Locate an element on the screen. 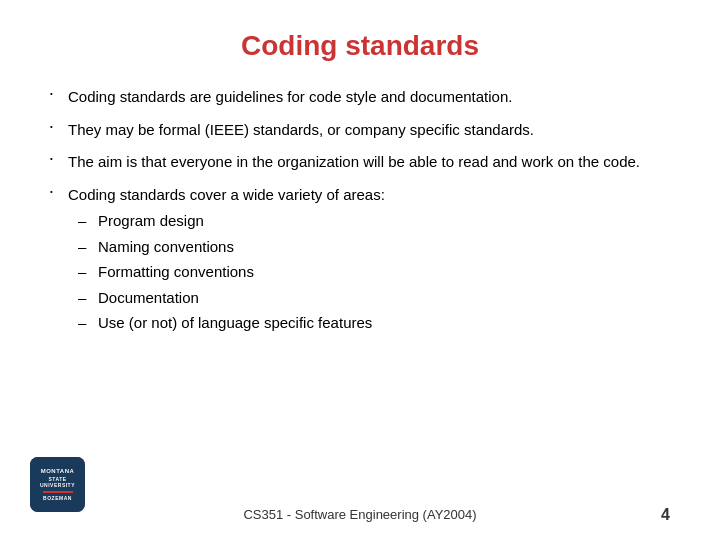 The image size is (720, 540). sub-dash-5: – is located at coordinates (88, 324).